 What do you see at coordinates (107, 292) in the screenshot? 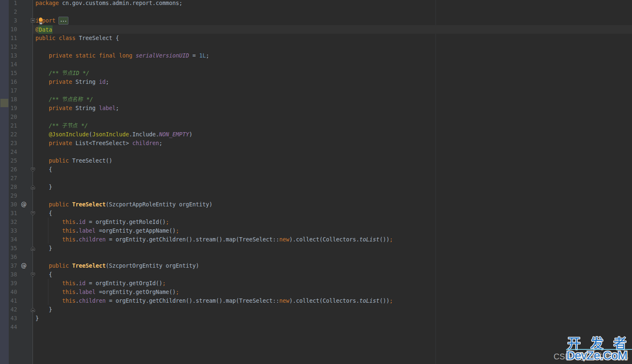
I see `code-text: this.label =orgEntity.getOrgName();` at bounding box center [107, 292].